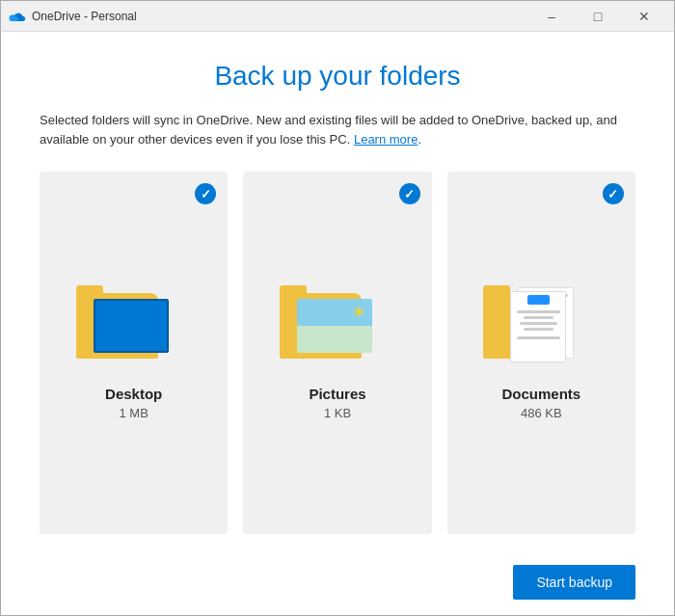 The width and height of the screenshot is (675, 616). I want to click on desktop-folder-name: Desktop, so click(133, 393).